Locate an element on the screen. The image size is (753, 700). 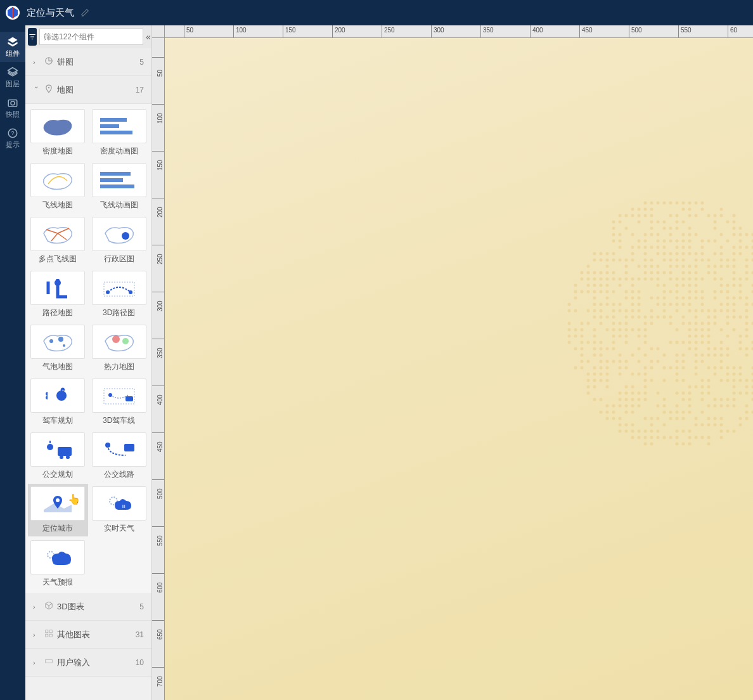
comp-multi-flyline: 多点飞线图 is located at coordinates (58, 241).